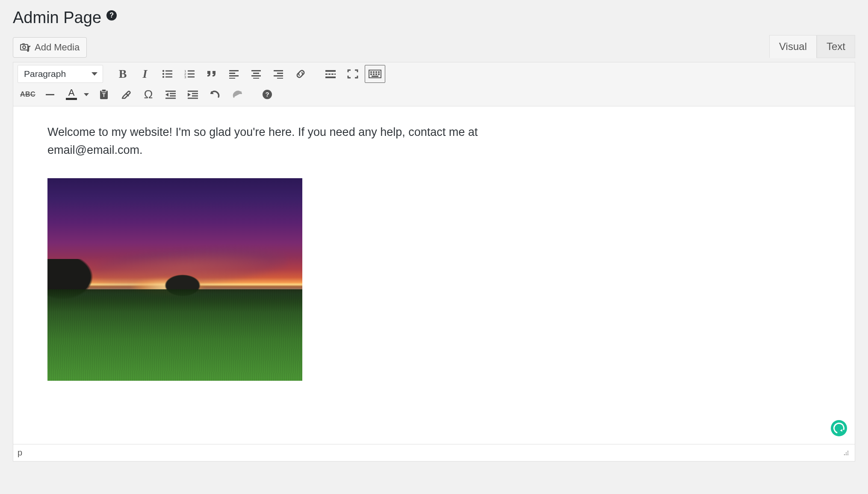  What do you see at coordinates (434, 453) in the screenshot?
I see `editor-status-bar: p` at bounding box center [434, 453].